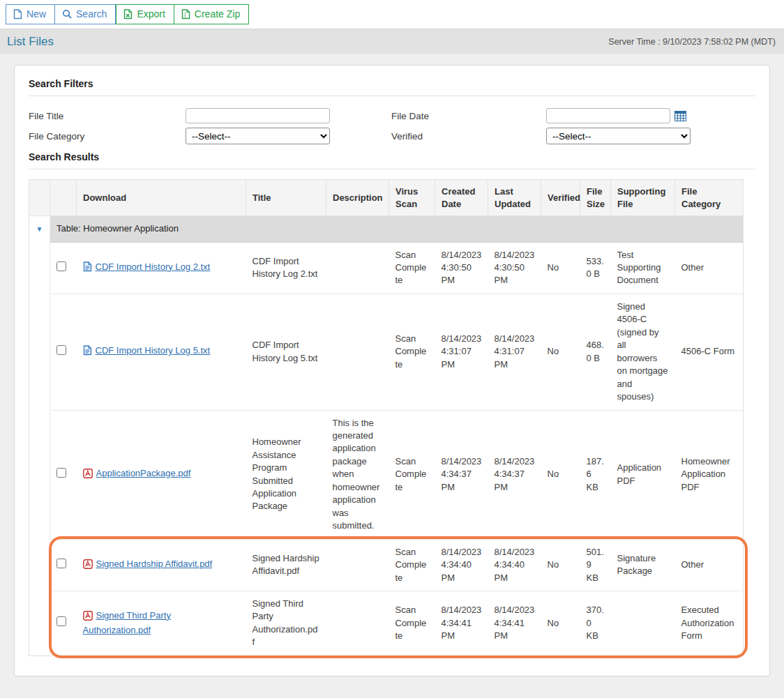 The height and width of the screenshot is (698, 784). I want to click on search-results-heading: Search Results, so click(392, 160).